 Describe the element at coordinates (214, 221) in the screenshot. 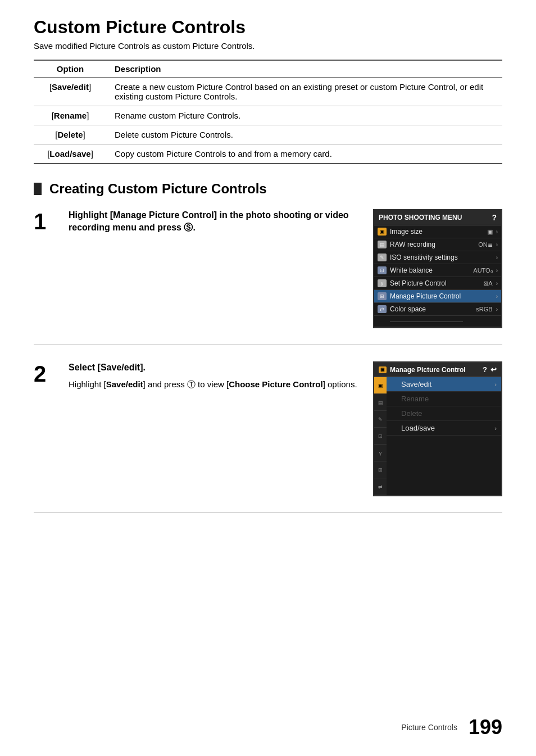

I see `step-title: Highlight [Manage Picture Control] in th…` at that location.